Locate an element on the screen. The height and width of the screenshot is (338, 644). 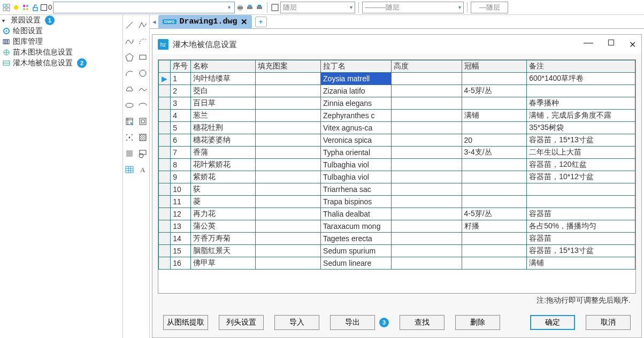
document-tab: DWG Drawing1.dwg ✕ is located at coordinates (205, 22).